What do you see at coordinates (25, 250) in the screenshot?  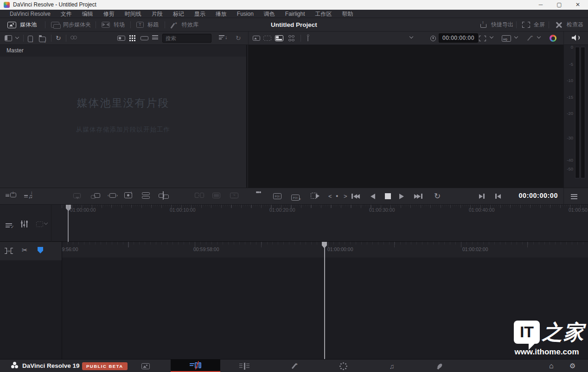 I see `split-scissors-button: ✂` at bounding box center [25, 250].